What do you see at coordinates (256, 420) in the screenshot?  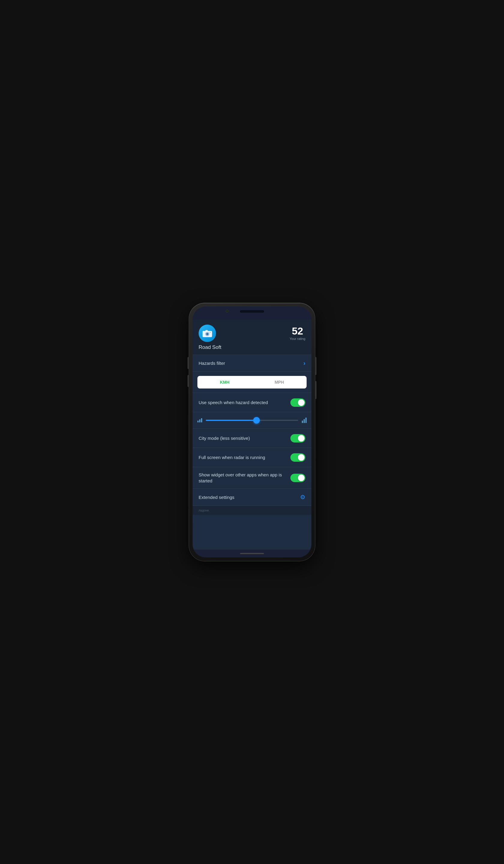 I see `slider-thumb` at bounding box center [256, 420].